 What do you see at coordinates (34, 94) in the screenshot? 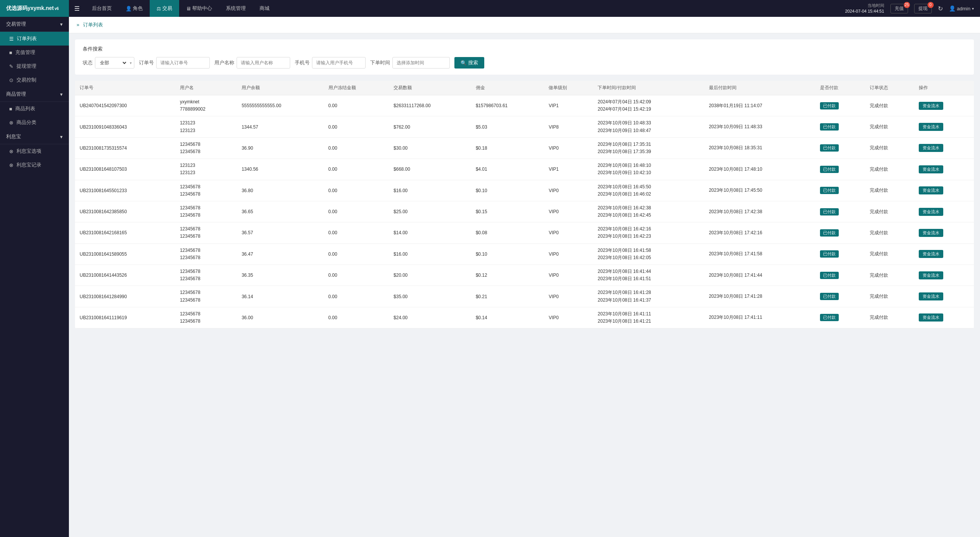
I see `sidebar-group-title-products: 商品管理 ▾` at bounding box center [34, 94].